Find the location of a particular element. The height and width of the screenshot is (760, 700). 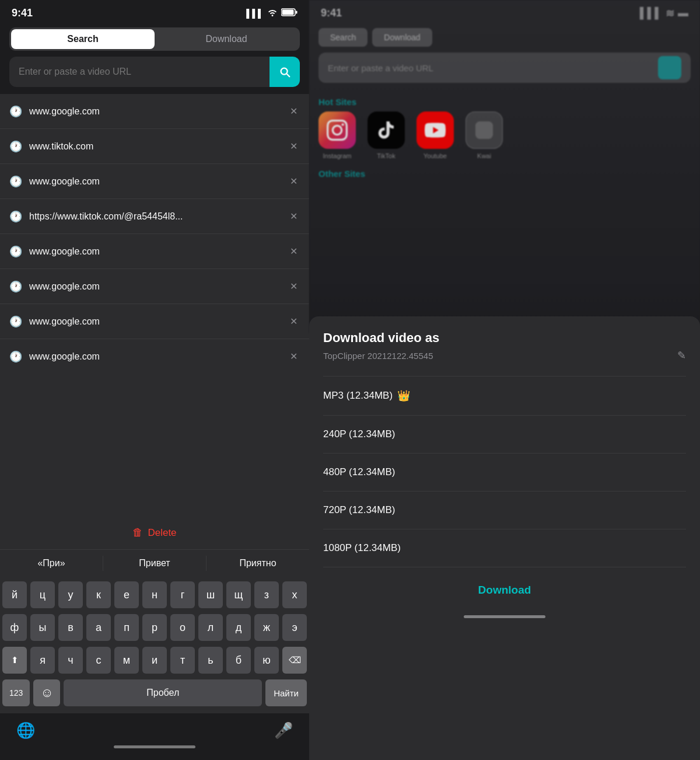

format-options-list: MP3 (12.34MB)👑240P (12.34MB)480P (12.34M… is located at coordinates (505, 472).